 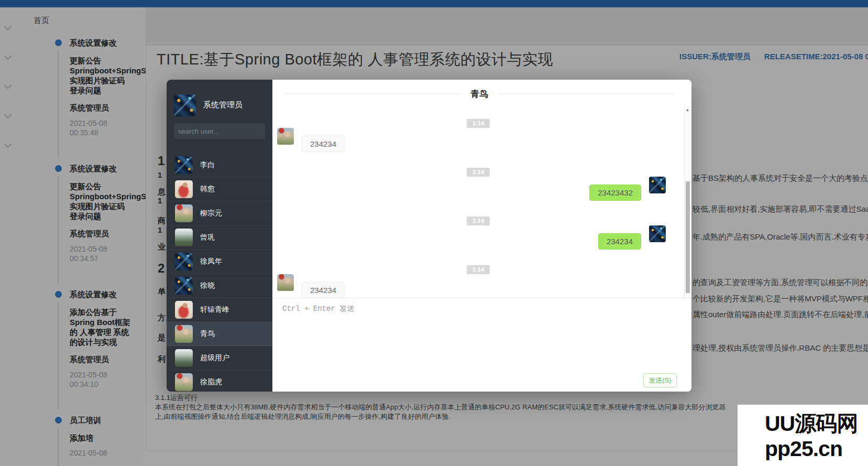 What do you see at coordinates (219, 189) in the screenshot?
I see `user-list-item: 韩愈` at bounding box center [219, 189].